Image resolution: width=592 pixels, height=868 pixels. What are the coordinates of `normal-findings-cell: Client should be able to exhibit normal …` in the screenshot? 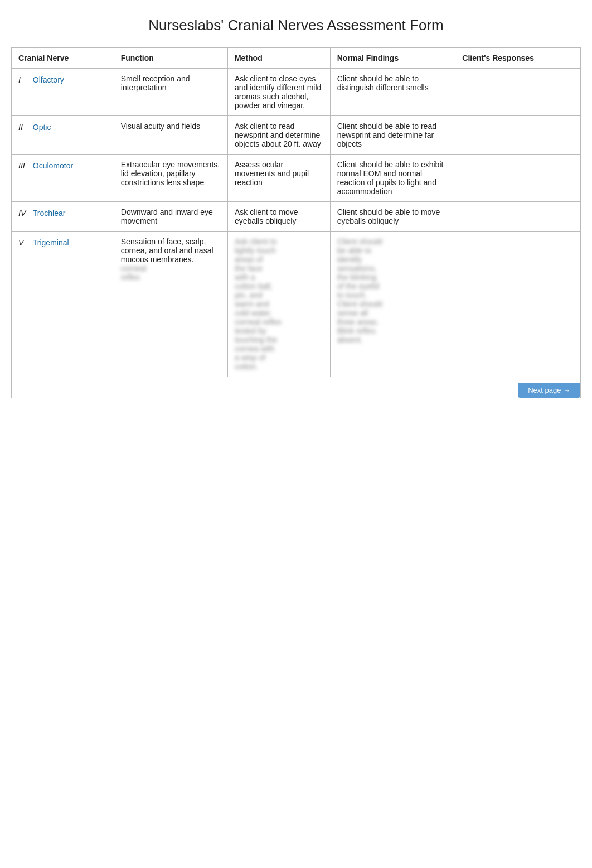 It's located at (392, 179).